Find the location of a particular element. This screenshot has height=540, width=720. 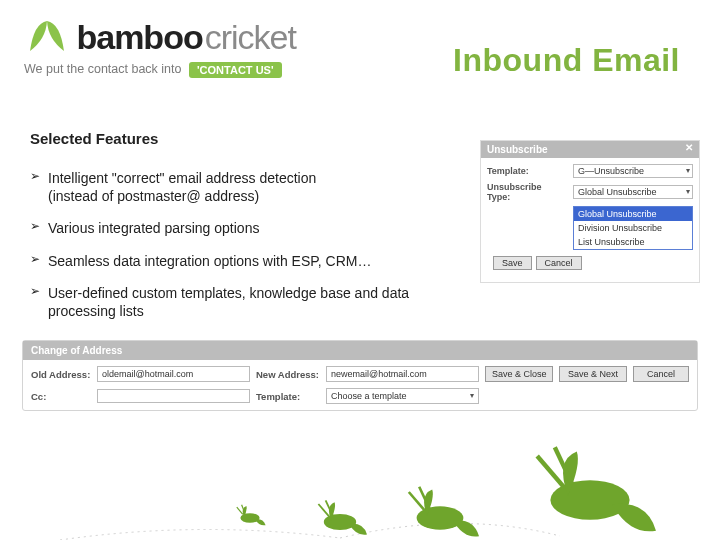

save-next-button: Save & Next is located at coordinates (593, 374).